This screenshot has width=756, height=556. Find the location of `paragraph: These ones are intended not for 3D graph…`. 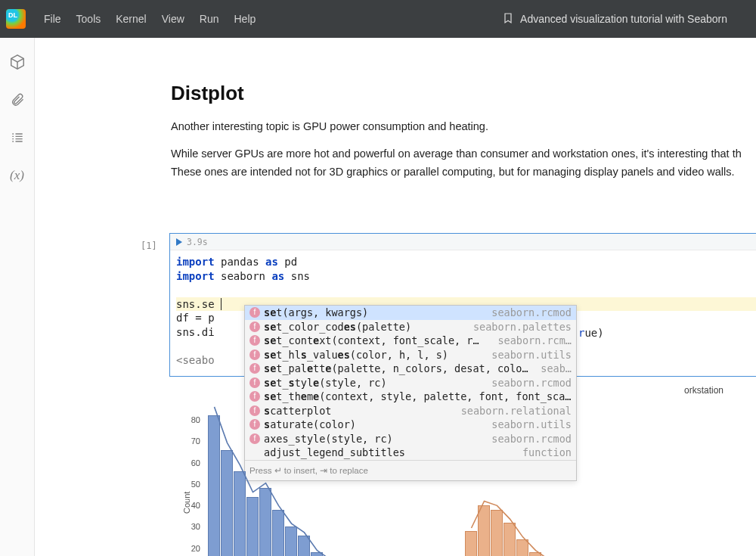

paragraph: These ones are intended not for 3D graph… is located at coordinates (463, 172).